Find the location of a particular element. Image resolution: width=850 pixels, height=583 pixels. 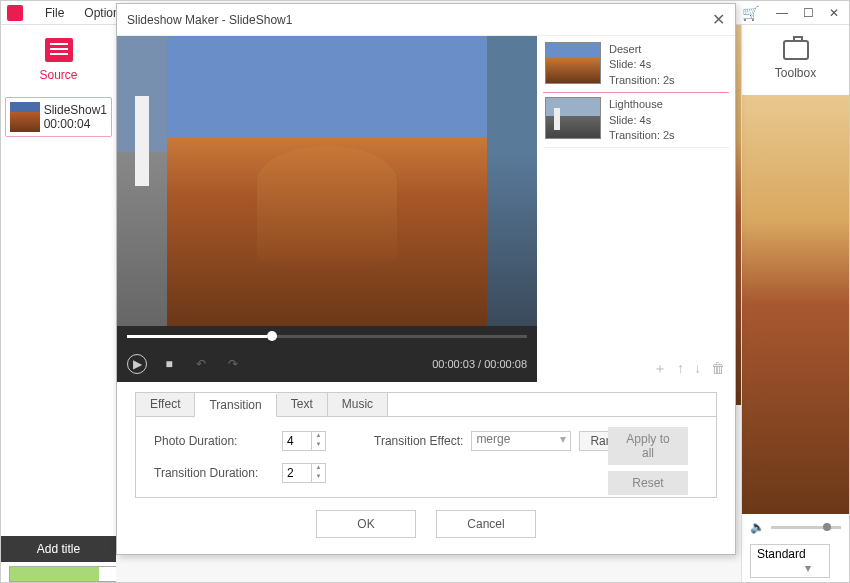

quality-value: Standard is located at coordinates (782, 554).